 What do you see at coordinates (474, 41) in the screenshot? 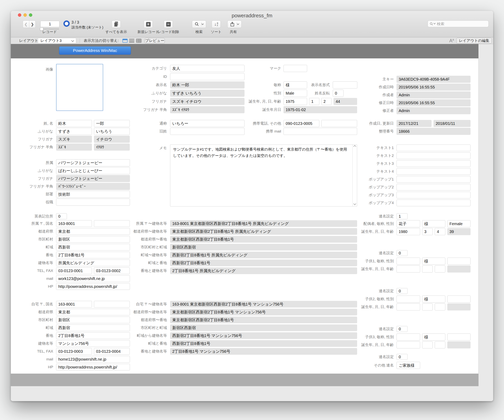
I see `edit-layout-button: レイアウトの編集` at bounding box center [474, 41].